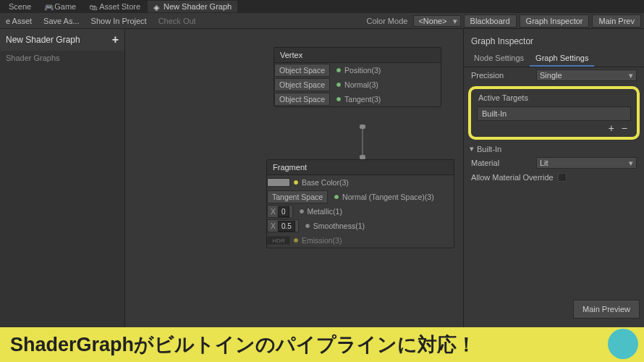 The height and width of the screenshot is (362, 644). What do you see at coordinates (48, 7) in the screenshot?
I see `gamepad-icon: 🎮` at bounding box center [48, 7].